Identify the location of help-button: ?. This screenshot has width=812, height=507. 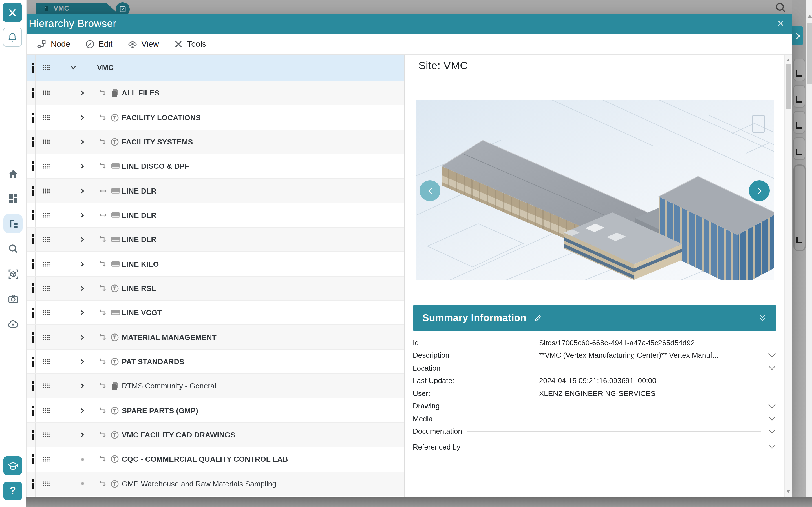
(13, 491).